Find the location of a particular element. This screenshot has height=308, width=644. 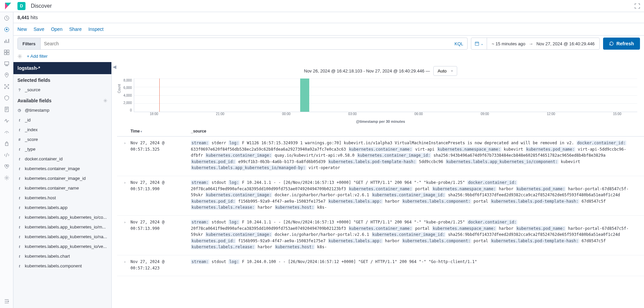

field-item: _id is located at coordinates (62, 120).